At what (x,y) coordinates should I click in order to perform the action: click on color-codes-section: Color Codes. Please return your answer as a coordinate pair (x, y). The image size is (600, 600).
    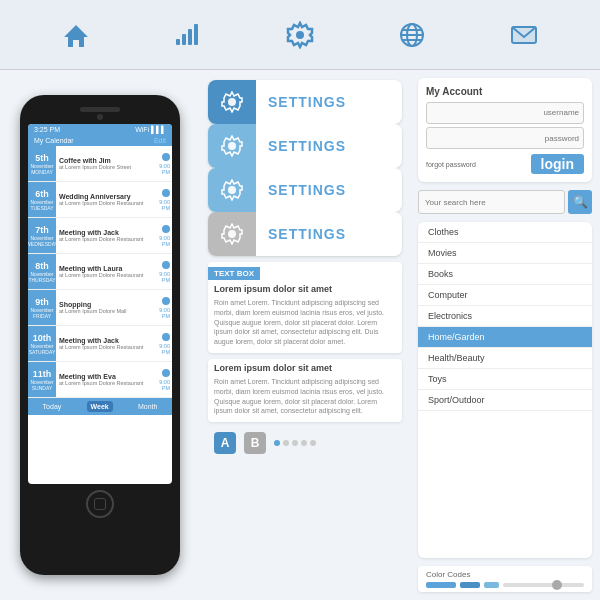
    Looking at the image, I should click on (505, 579).